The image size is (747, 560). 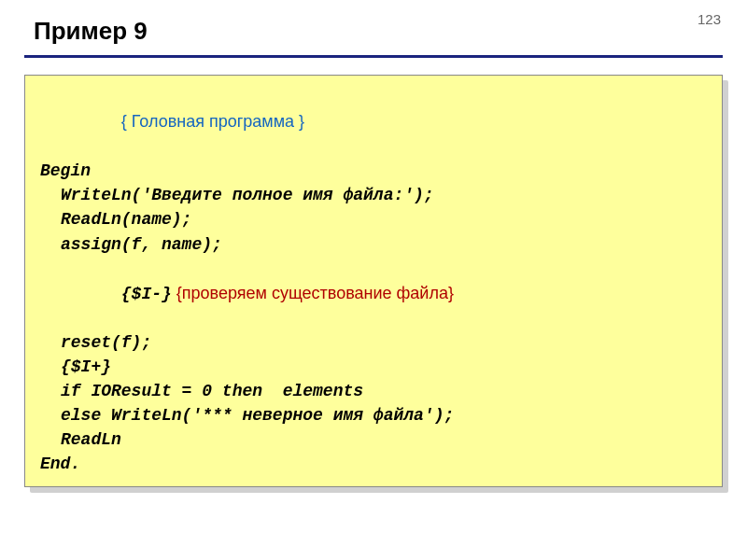 What do you see at coordinates (374, 464) in the screenshot?
I see `code-line-end: End.` at bounding box center [374, 464].